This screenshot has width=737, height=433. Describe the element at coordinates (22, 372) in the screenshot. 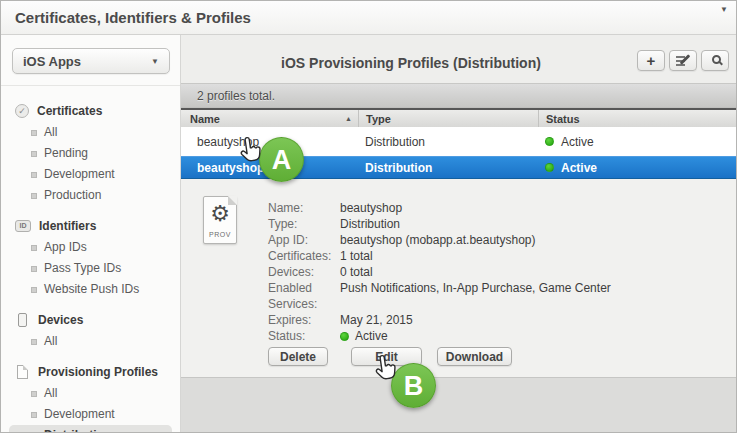

I see `document-icon` at that location.